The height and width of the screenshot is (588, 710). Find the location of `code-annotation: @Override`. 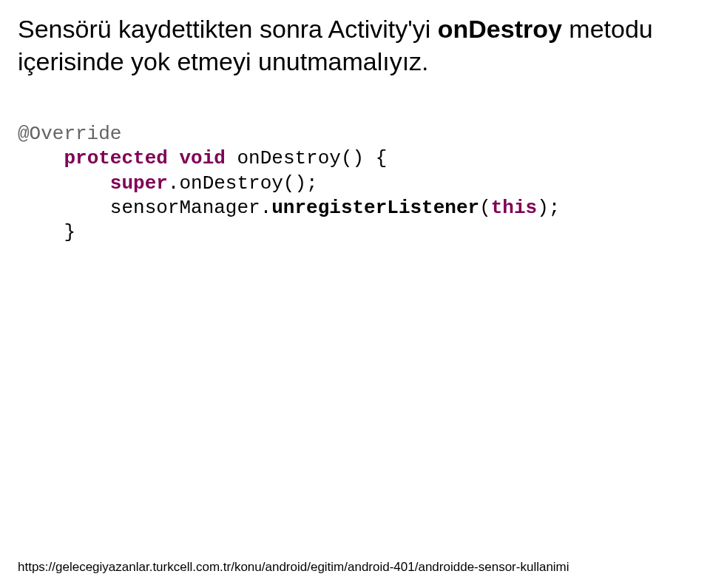

code-annotation: @Override is located at coordinates (70, 134).